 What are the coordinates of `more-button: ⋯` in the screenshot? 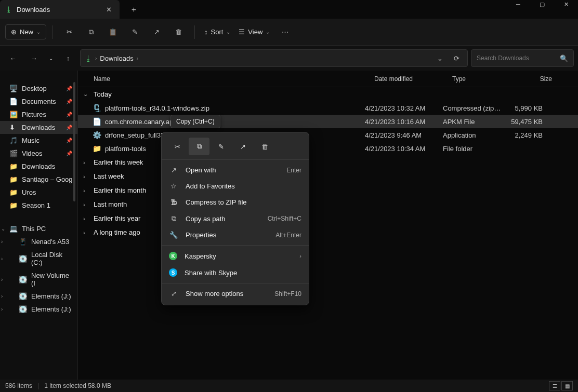 It's located at (285, 32).